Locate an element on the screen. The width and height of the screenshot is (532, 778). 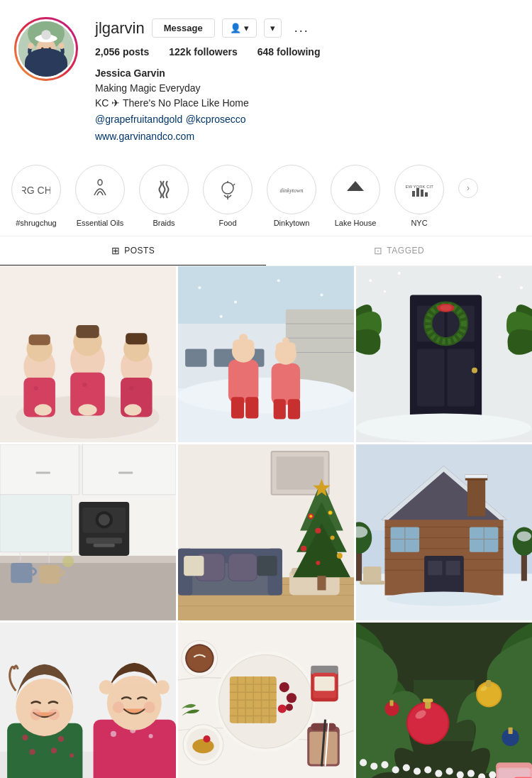
bio-name: Jessica Garvin is located at coordinates (306, 74).